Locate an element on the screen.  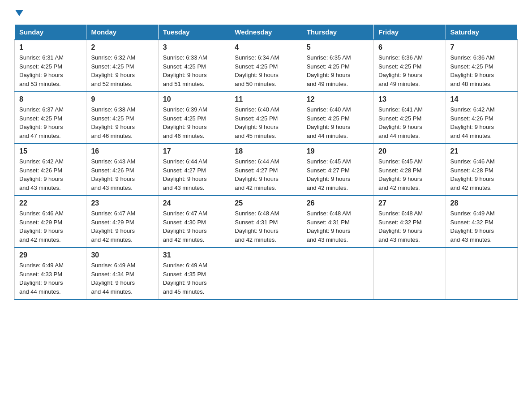
calendar-cell: 22 Sunrise: 6:46 AM Sunset: 4:29 PM Dayl… is located at coordinates (51, 222).